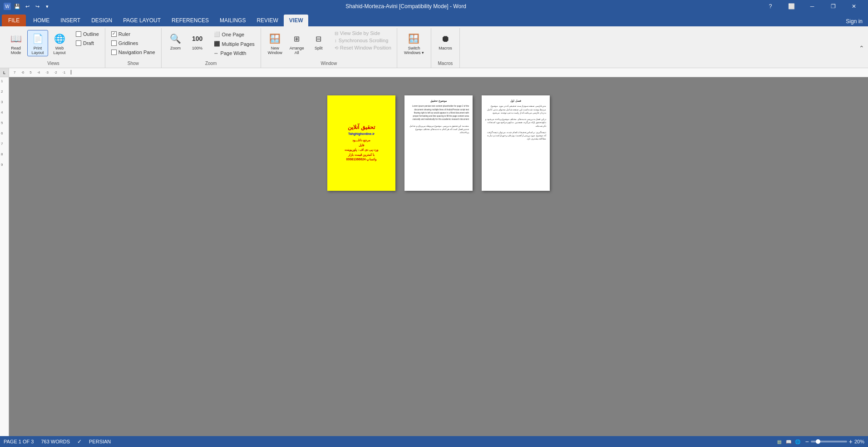 Image resolution: width=868 pixels, height=447 pixels. I want to click on views-group-content: 📖 ReadMode 📄 PrintLayout 🌐 WebLayout Out…, so click(54, 45).